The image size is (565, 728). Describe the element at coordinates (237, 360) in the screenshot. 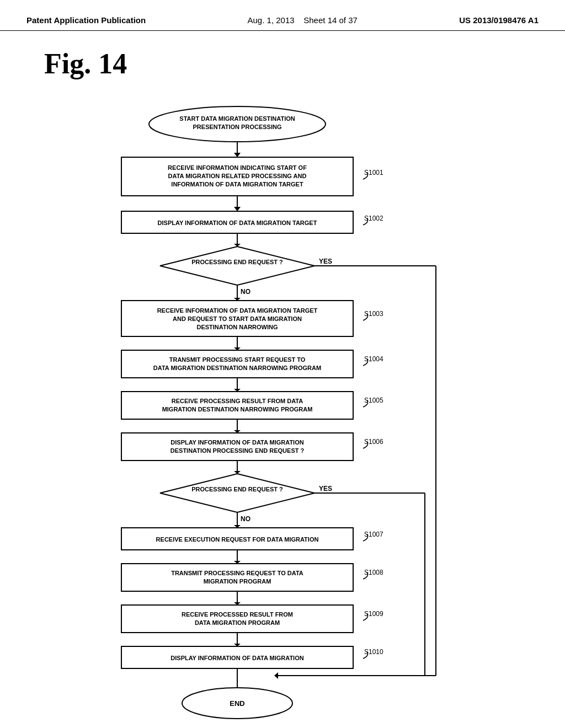

I see `svg-text:TRANSMIT PROCESSING START REQU: TRANSMIT PROCESSING START REQUEST TO` at that location.